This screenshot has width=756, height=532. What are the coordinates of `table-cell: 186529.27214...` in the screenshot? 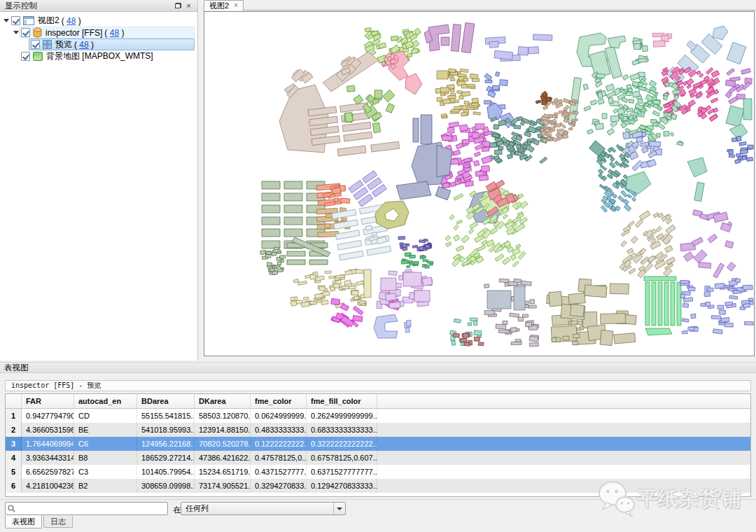 It's located at (166, 458).